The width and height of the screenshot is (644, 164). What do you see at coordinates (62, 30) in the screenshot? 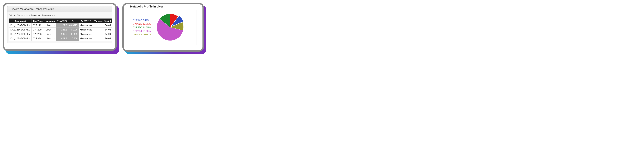
I see `cell-clint: 148.2` at bounding box center [62, 30].